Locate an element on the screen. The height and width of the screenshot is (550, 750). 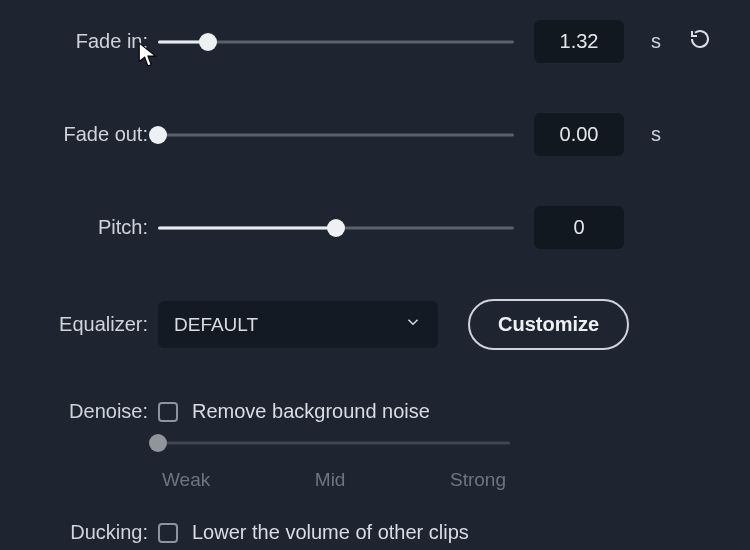
pitch-slider is located at coordinates (336, 228).